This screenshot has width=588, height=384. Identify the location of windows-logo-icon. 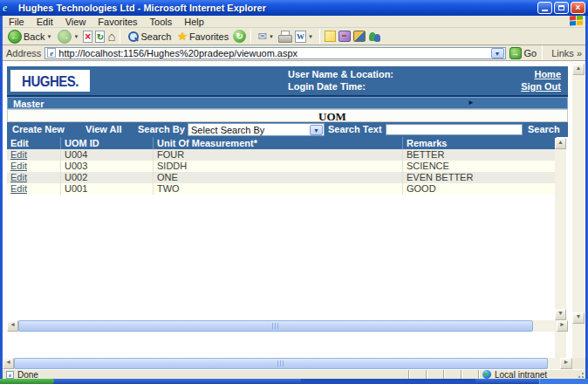
(577, 21).